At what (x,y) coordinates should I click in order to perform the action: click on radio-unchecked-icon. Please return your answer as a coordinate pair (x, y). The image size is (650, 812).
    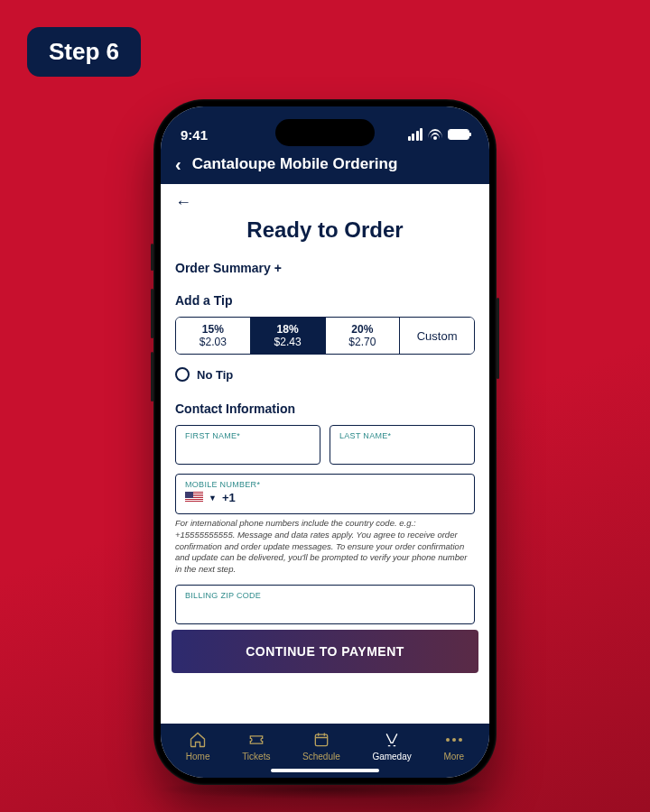
    Looking at the image, I should click on (182, 374).